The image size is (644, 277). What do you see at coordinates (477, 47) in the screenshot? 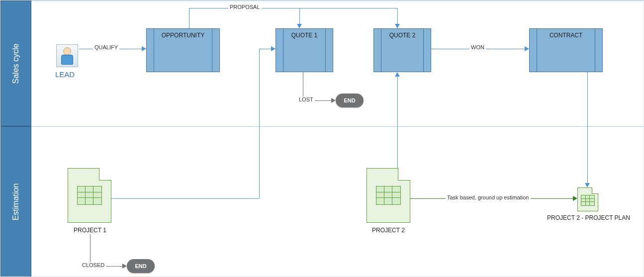
I see `edge-won-label: WON` at bounding box center [477, 47].